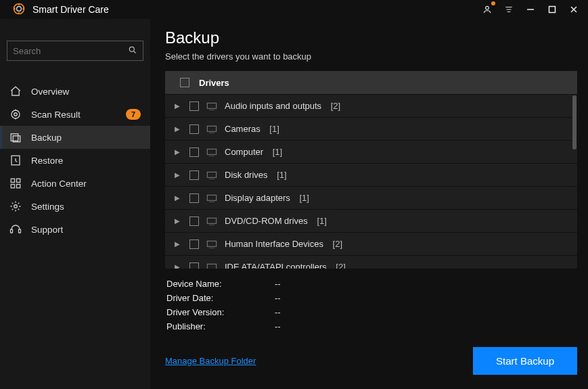 The height and width of the screenshot is (389, 588). What do you see at coordinates (221, 298) in the screenshot?
I see `detail-label: Driver Date:` at bounding box center [221, 298].